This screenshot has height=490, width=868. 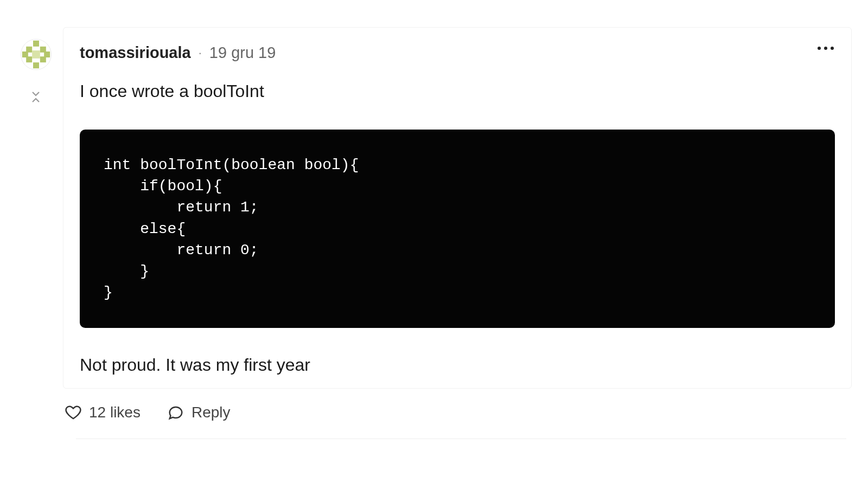 I want to click on more-options-button, so click(x=826, y=48).